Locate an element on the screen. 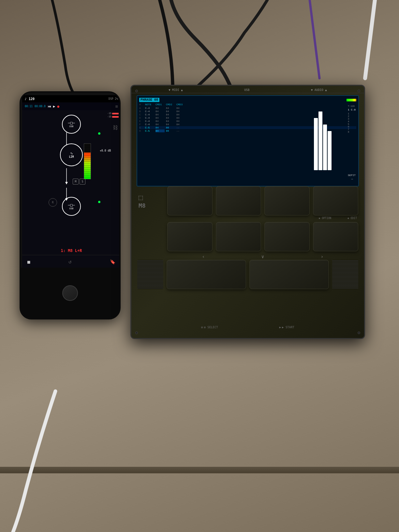  vu-meter is located at coordinates (87, 161).